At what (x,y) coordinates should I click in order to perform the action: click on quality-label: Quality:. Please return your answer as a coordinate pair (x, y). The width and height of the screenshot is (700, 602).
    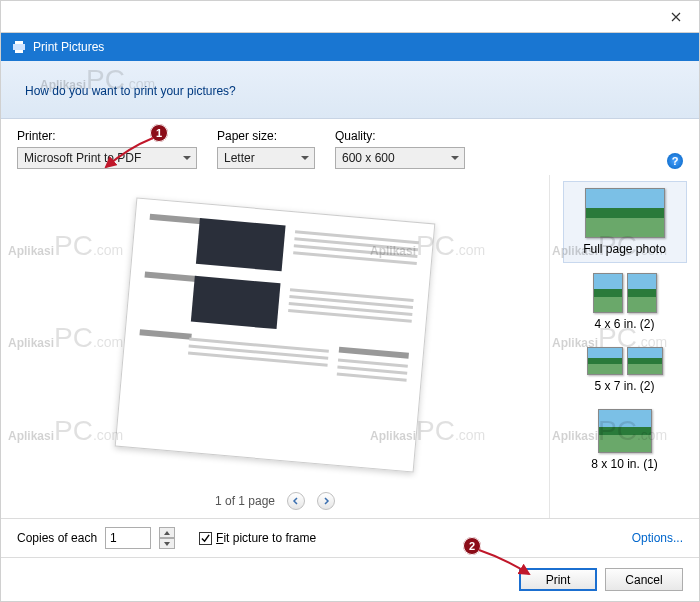
    Looking at the image, I should click on (400, 136).